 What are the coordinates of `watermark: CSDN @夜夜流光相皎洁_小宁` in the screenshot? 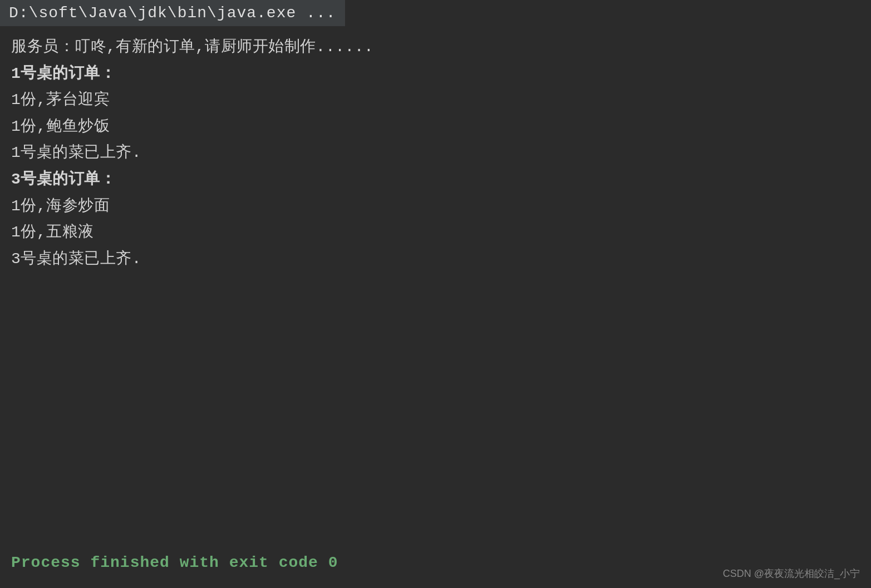 It's located at (791, 574).